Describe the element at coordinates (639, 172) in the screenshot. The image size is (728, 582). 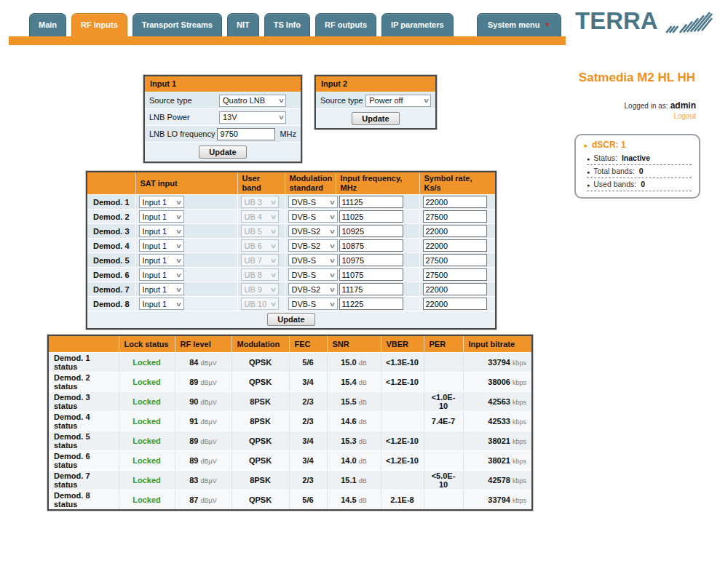
I see `dscr-total-bands-row: ● Total bands: 0` at that location.